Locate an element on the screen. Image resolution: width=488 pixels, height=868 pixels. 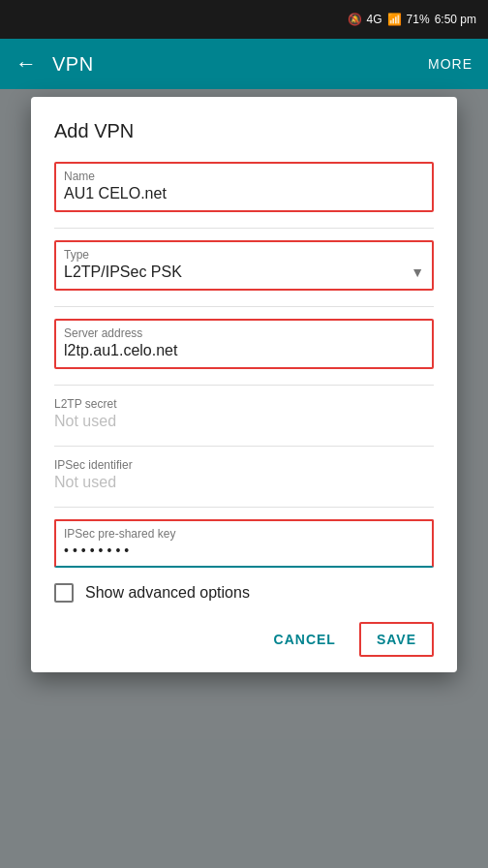
more-button: MORE is located at coordinates (450, 64).